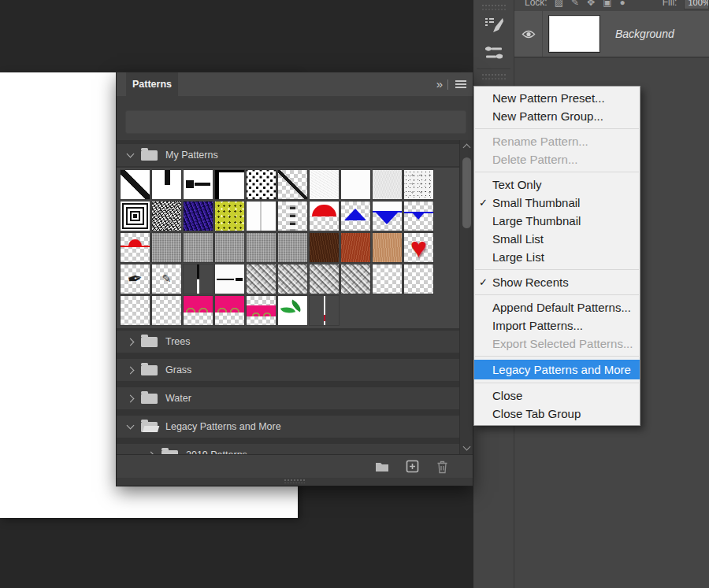 The height and width of the screenshot is (588, 709). Describe the element at coordinates (557, 326) in the screenshot. I see `menu-item-import-patterns: Import Patterns...` at that location.